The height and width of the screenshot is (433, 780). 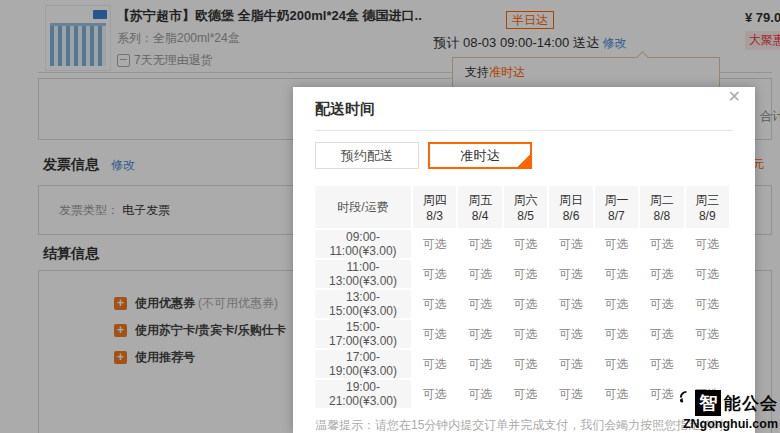 What do you see at coordinates (526, 207) in the screenshot?
I see `day-header: 周六8/5` at bounding box center [526, 207].